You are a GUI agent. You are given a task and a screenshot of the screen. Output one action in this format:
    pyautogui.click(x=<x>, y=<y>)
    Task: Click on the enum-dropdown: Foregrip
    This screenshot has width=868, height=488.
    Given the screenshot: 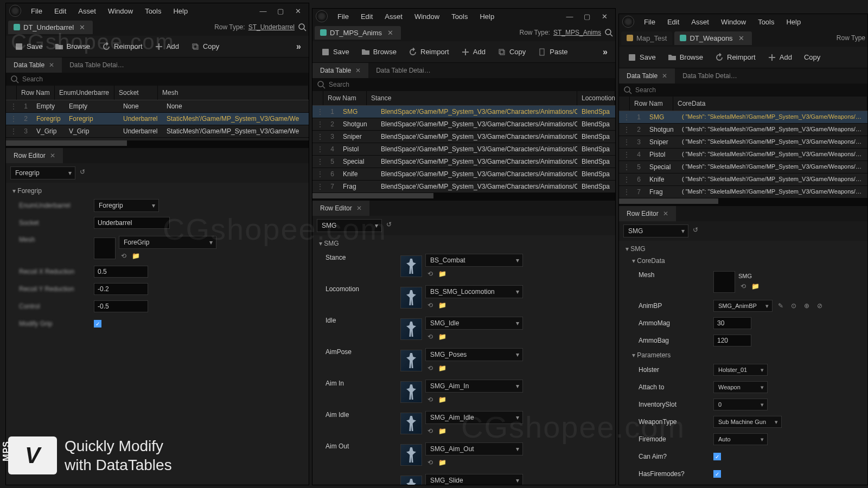 What is the action you would take?
    pyautogui.click(x=126, y=206)
    